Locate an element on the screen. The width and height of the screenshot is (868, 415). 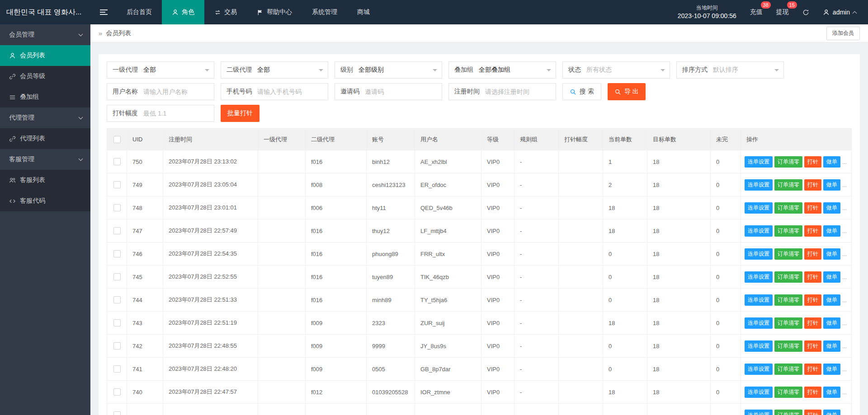
inject-range-input is located at coordinates (179, 113).